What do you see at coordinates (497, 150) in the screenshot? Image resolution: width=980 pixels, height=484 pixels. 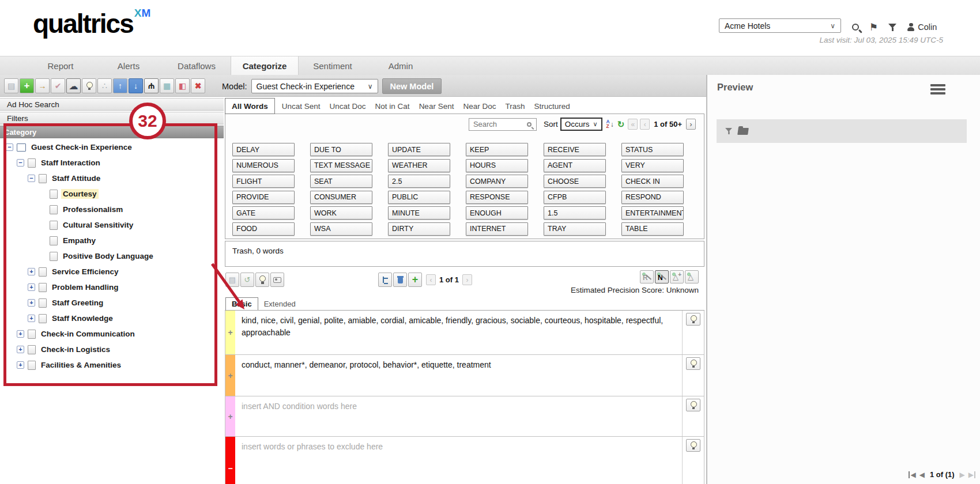 I see `word-chip-keep: KEEP` at bounding box center [497, 150].